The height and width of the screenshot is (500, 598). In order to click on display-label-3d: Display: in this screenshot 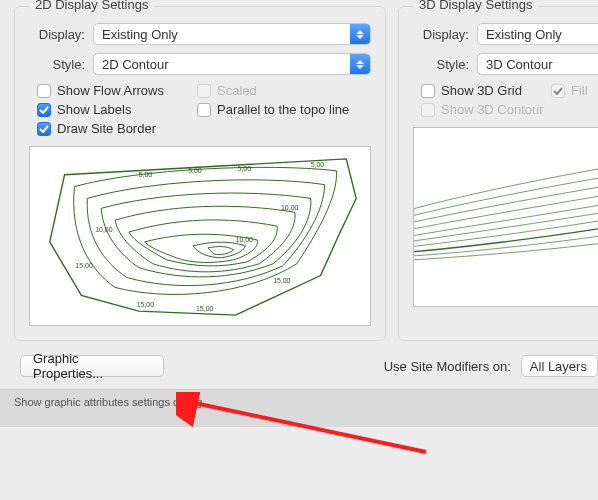, I will do `click(445, 34)`.